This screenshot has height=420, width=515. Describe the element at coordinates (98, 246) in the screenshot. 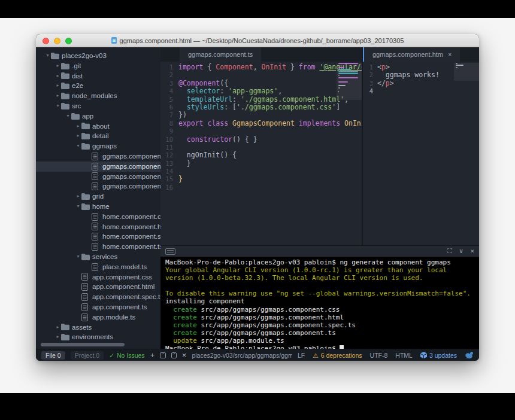

I see `tree-item-home-component-ts: home.component.ts` at that location.